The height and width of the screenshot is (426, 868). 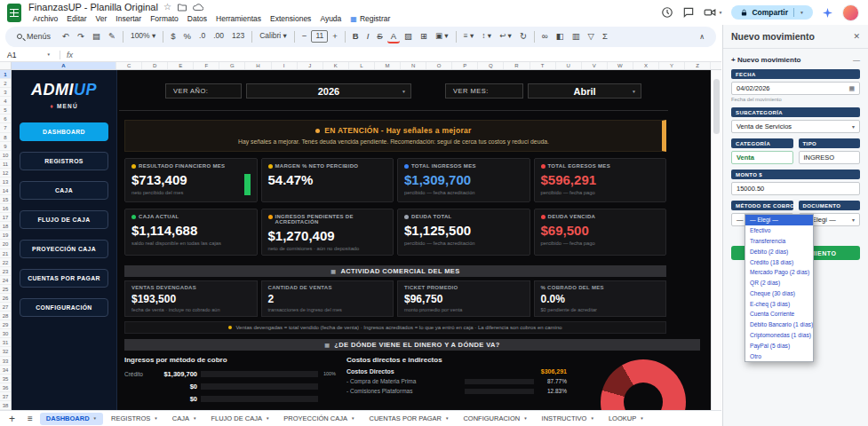 I want to click on column-header: Y, so click(x=672, y=66).